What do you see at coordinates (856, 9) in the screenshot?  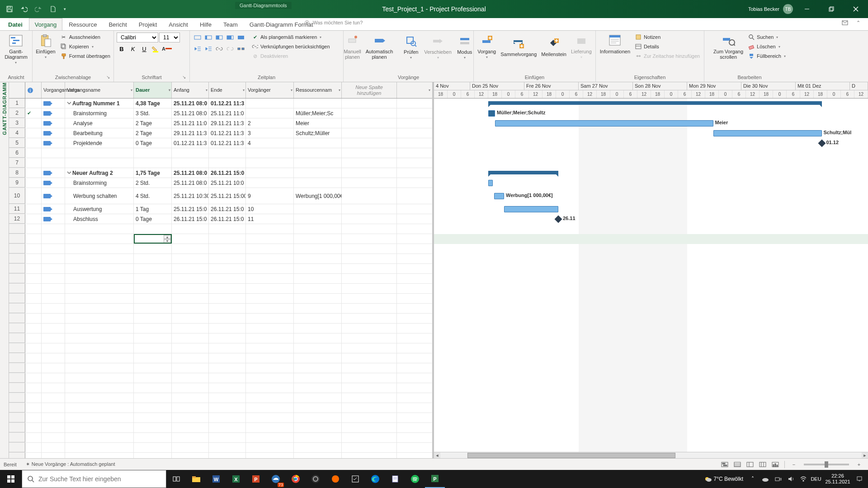 I see `close-button` at bounding box center [856, 9].